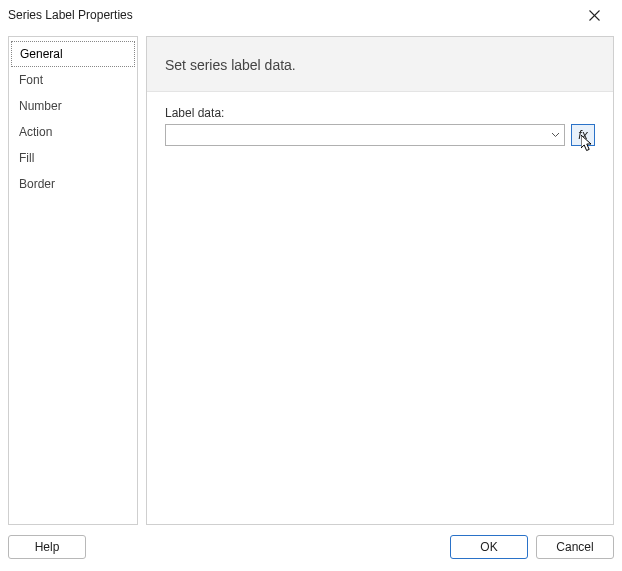 This screenshot has width=622, height=571. Describe the element at coordinates (31, 80) in the screenshot. I see `sidebar-item-label: Font` at that location.